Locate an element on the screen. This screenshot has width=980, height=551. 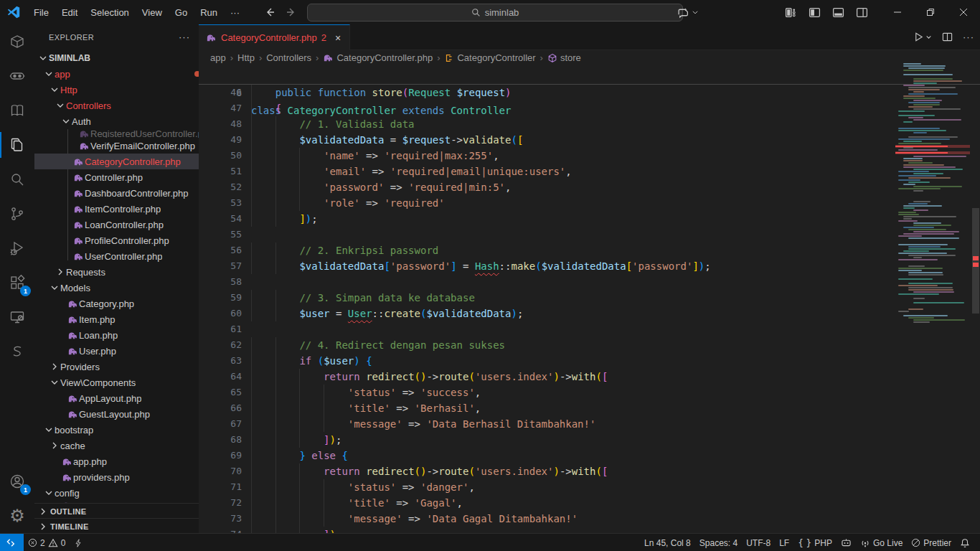
tree-item-providers: Providers is located at coordinates (116, 367).